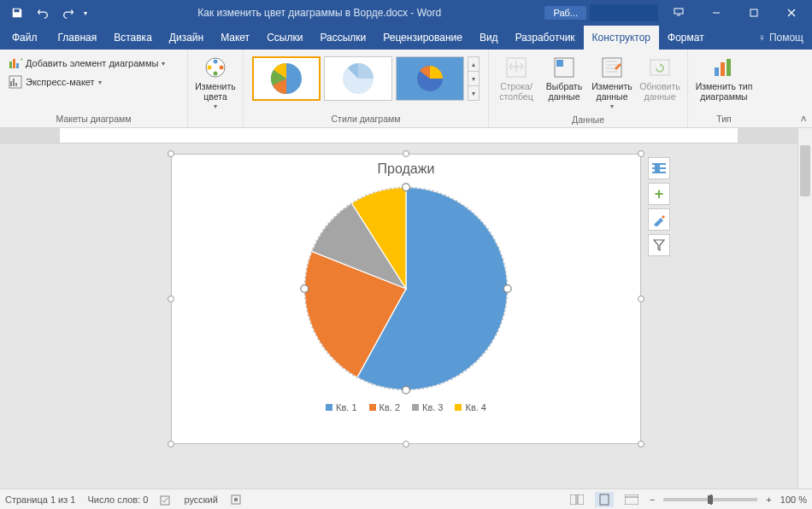 The image size is (812, 509). What do you see at coordinates (685, 38) in the screenshot?
I see `tab-format: Формат` at bounding box center [685, 38].